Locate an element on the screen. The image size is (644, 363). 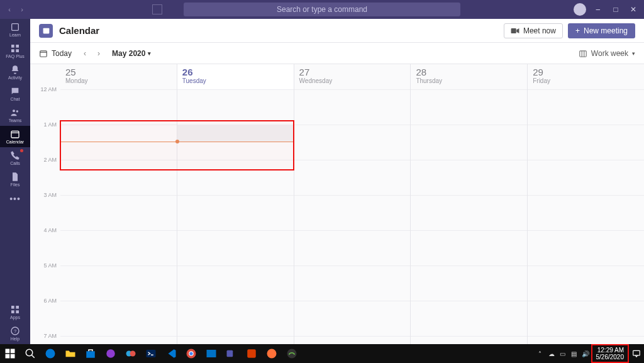
video-icon is located at coordinates (515, 31).